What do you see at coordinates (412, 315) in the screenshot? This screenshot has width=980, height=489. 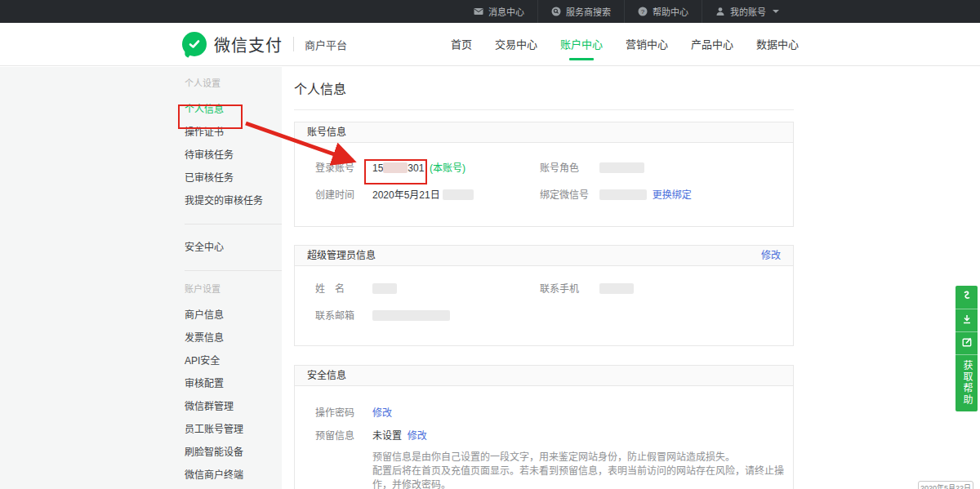 I see `redacted-admin-email` at bounding box center [412, 315].